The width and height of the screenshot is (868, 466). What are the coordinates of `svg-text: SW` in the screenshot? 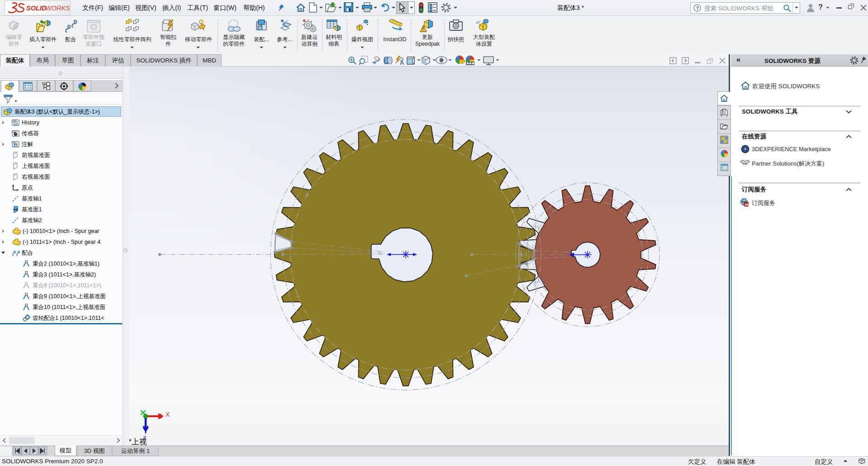 It's located at (747, 204).